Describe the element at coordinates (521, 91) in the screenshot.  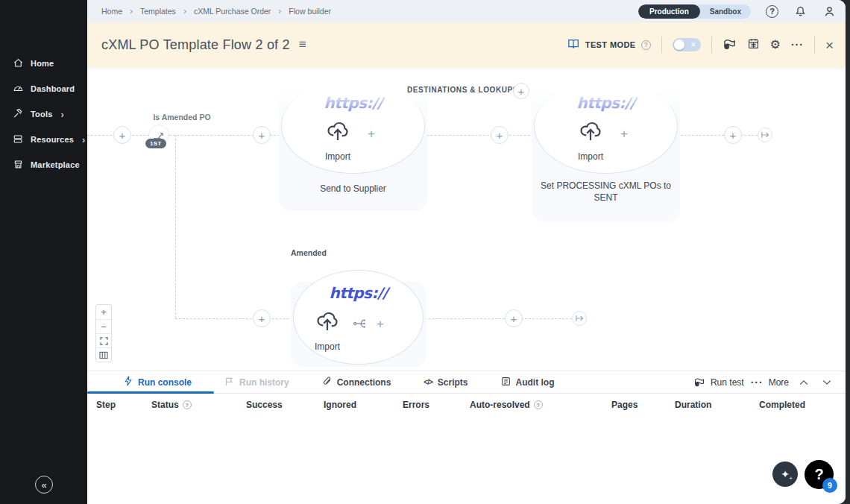
I see `add-destination-button: +` at that location.